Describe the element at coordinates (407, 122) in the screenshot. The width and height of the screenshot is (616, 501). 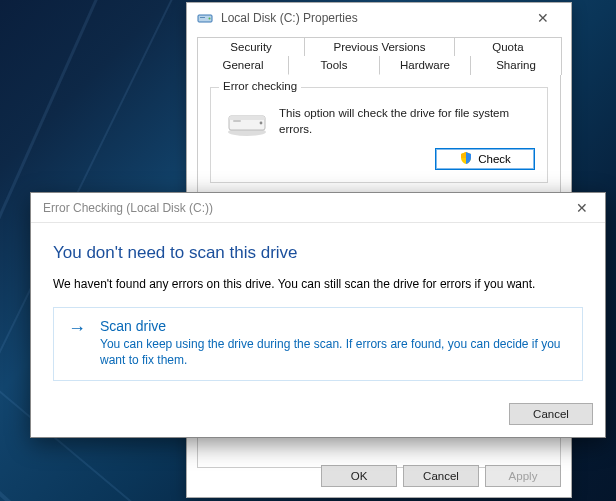
I see `error-checking-description: This option will check the drive for fil…` at that location.